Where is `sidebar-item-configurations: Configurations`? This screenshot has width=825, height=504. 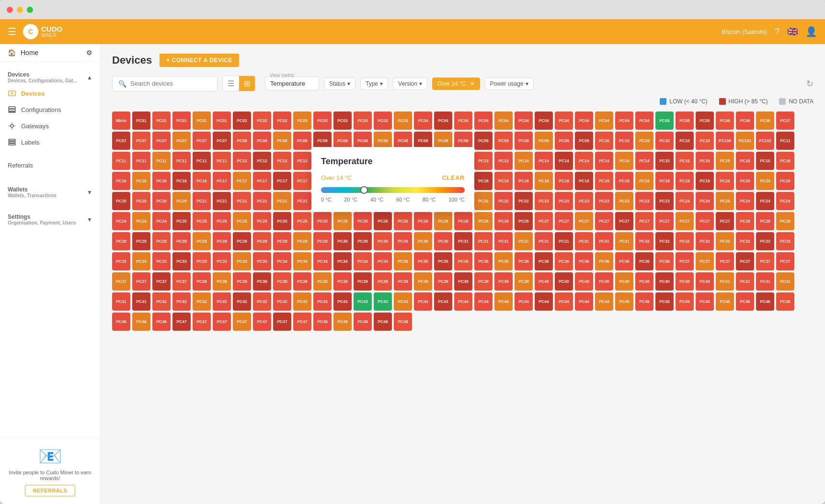 sidebar-item-configurations: Configurations is located at coordinates (50, 110).